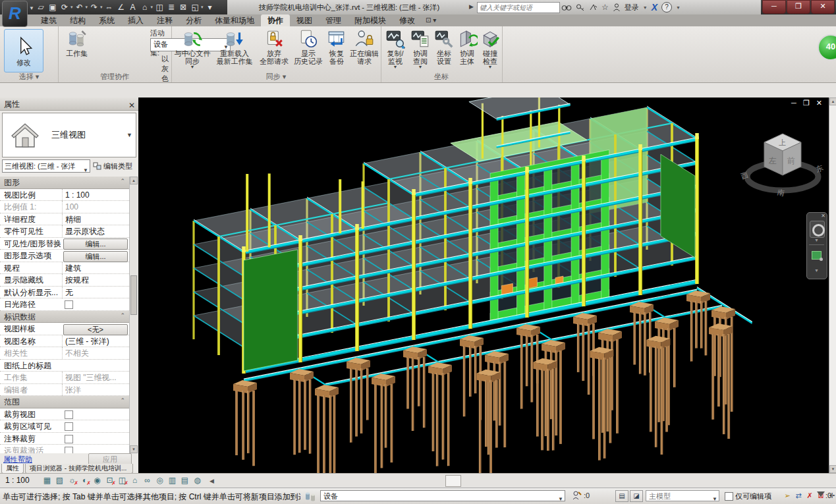 The height and width of the screenshot is (504, 836). Describe the element at coordinates (210, 7) in the screenshot. I see `qat-customize-icon: ▾` at that location.